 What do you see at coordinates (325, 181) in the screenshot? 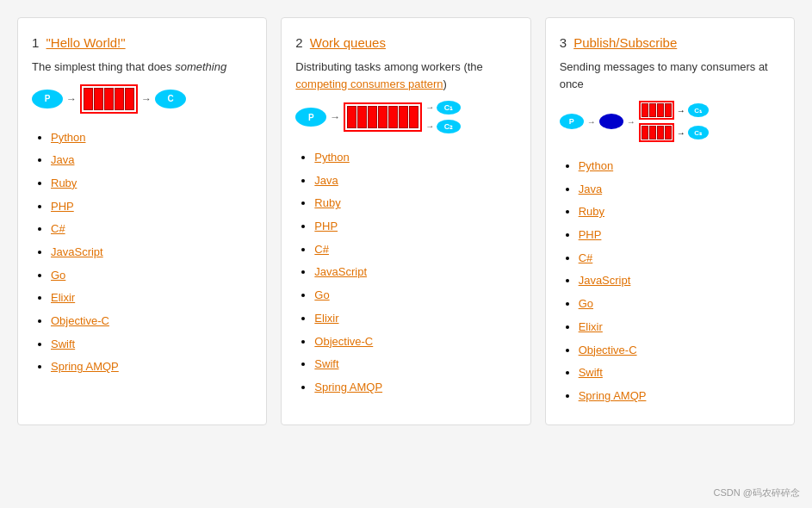
I see `link-java-2: Java` at bounding box center [325, 181].